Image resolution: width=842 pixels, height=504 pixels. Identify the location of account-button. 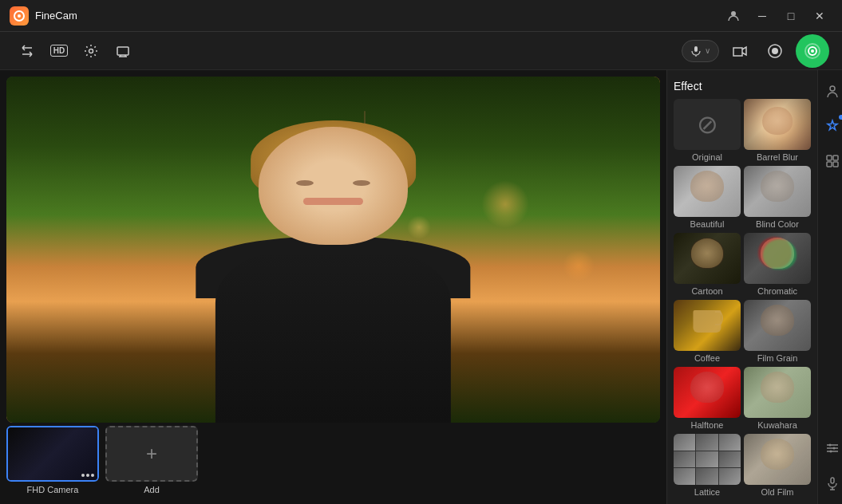
(733, 16).